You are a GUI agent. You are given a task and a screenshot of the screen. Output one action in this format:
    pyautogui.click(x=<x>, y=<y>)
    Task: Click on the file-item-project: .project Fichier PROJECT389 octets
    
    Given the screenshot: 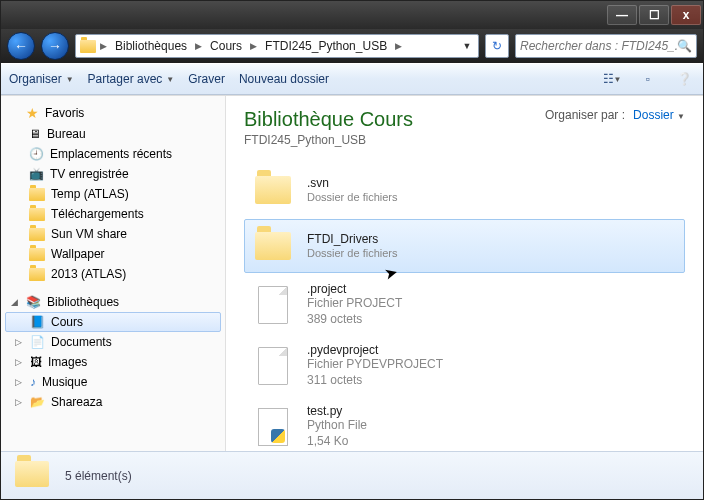 What is the action you would take?
    pyautogui.click(x=464, y=304)
    